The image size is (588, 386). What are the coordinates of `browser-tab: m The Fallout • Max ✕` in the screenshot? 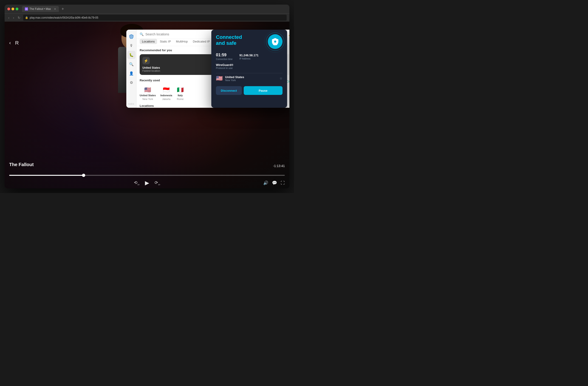 It's located at (41, 9).